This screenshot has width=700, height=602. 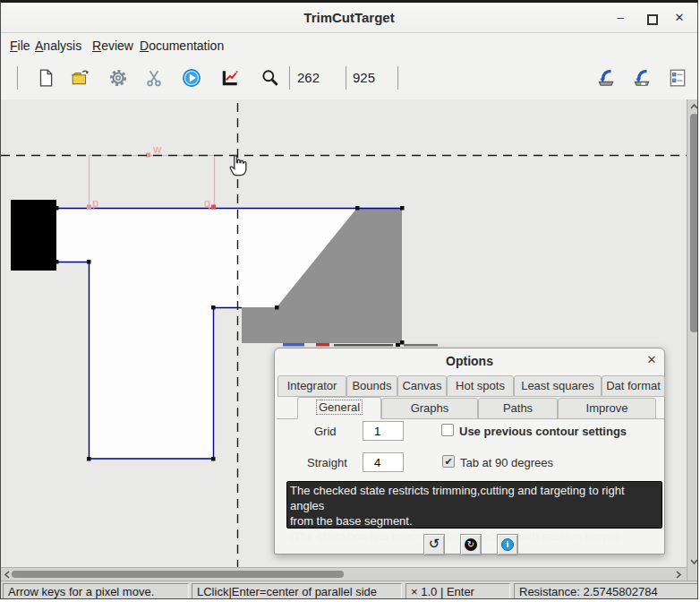 I want to click on settings-button, so click(x=118, y=78).